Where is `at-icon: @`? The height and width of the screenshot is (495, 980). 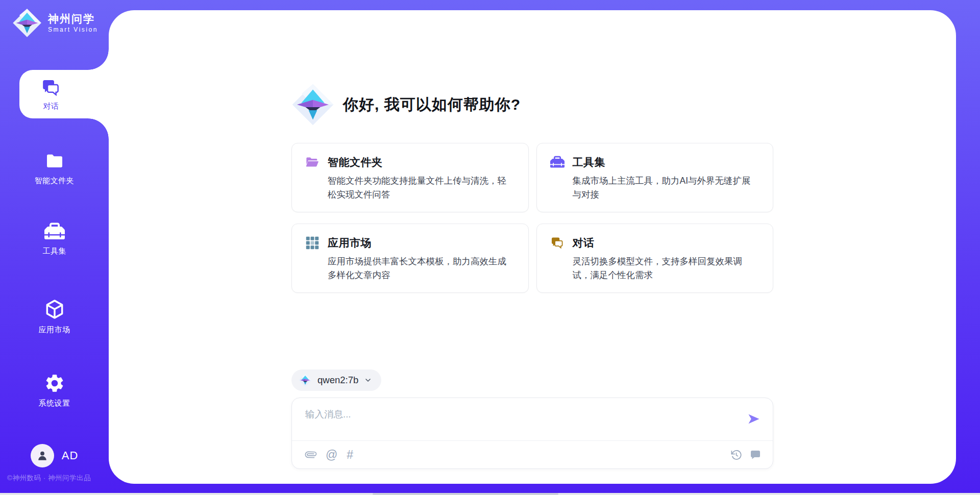
at-icon: @ is located at coordinates (332, 455).